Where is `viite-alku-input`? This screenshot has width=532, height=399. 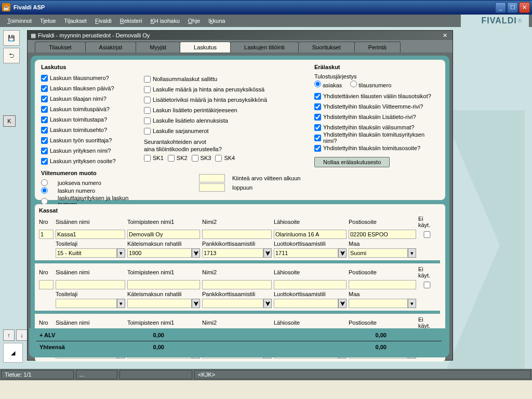
viite-alku-input is located at coordinates (212, 178).